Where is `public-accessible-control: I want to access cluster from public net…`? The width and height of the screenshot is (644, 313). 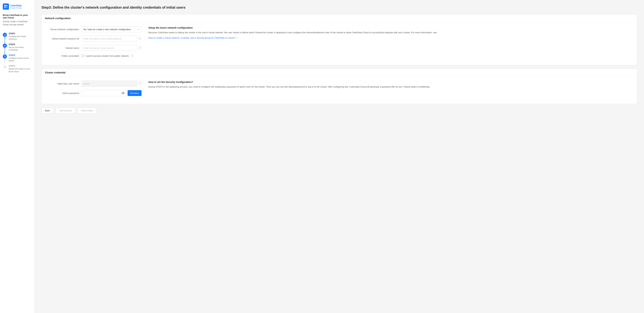
public-accessible-control: I want to access cluster from public net… is located at coordinates (112, 56).